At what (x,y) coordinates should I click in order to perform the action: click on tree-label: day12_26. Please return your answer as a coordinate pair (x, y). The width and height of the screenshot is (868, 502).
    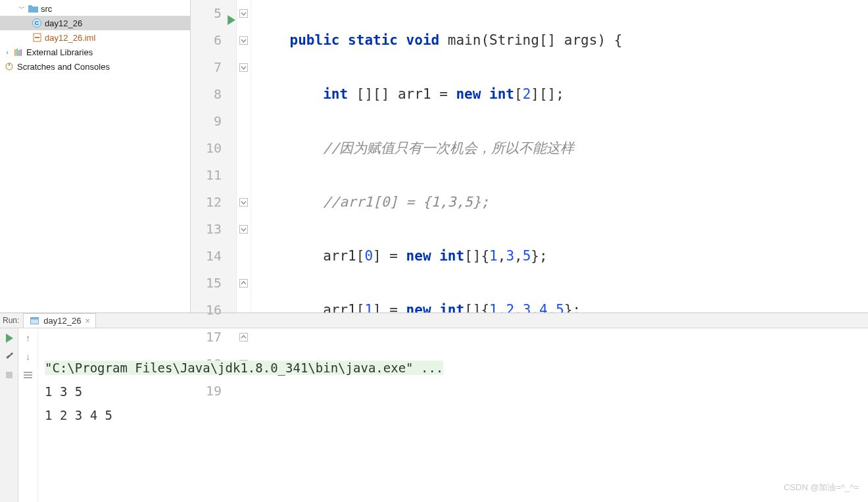
    Looking at the image, I should click on (63, 24).